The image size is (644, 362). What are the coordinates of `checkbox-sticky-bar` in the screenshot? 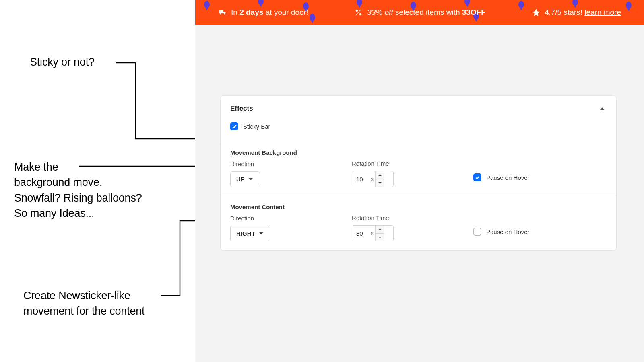 It's located at (234, 126).